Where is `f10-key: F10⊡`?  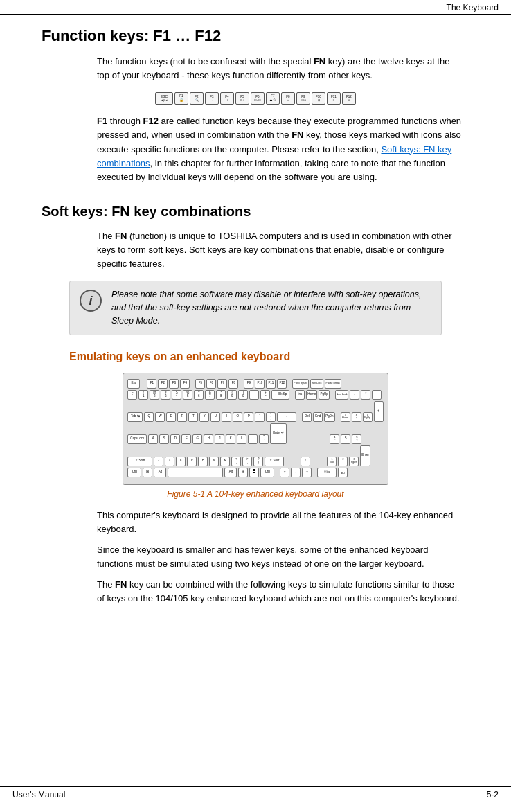
f10-key: F10⊡ is located at coordinates (319, 98).